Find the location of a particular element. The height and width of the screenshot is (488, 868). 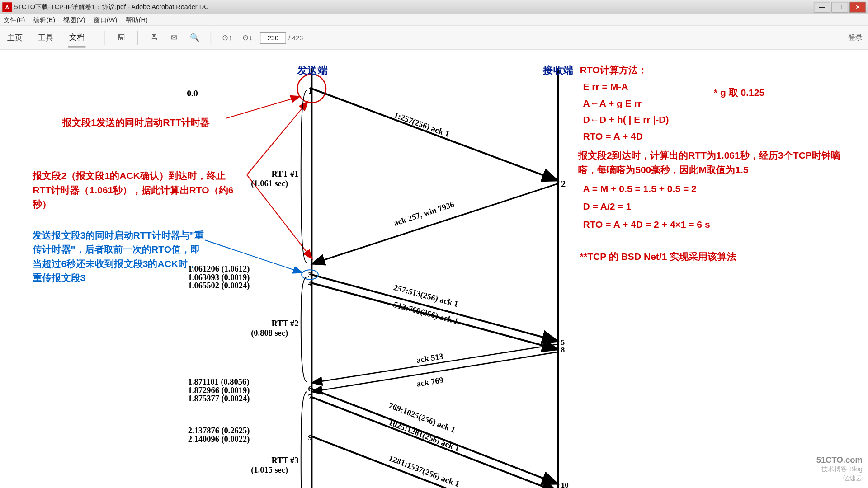

fg: * g 取 0.125 is located at coordinates (739, 93).